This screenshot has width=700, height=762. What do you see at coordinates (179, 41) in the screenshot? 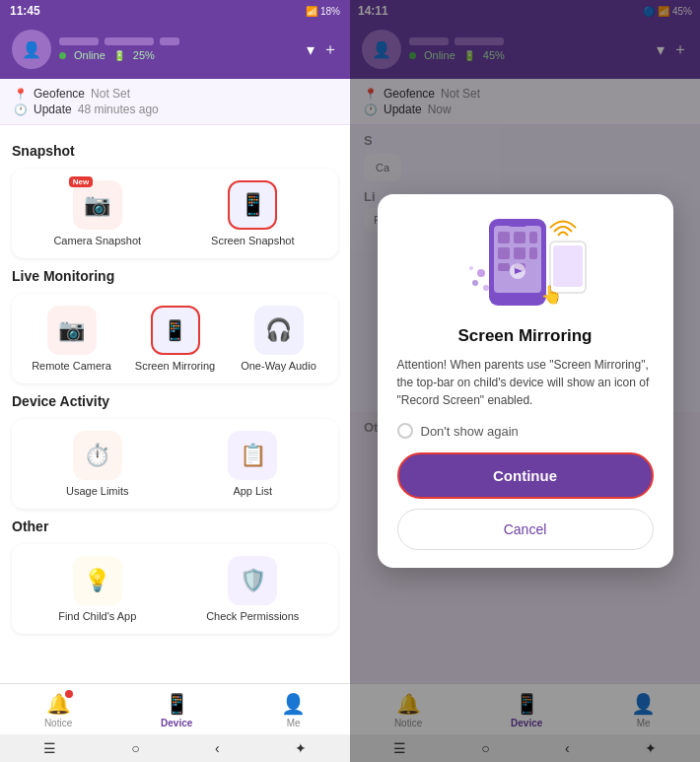
I see `header-name-row` at bounding box center [179, 41].